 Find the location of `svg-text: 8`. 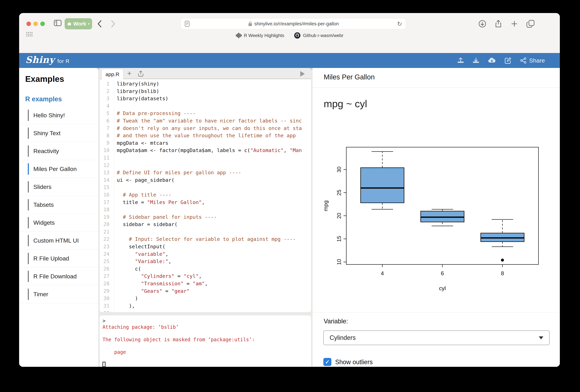

svg-text: 8 is located at coordinates (503, 273).